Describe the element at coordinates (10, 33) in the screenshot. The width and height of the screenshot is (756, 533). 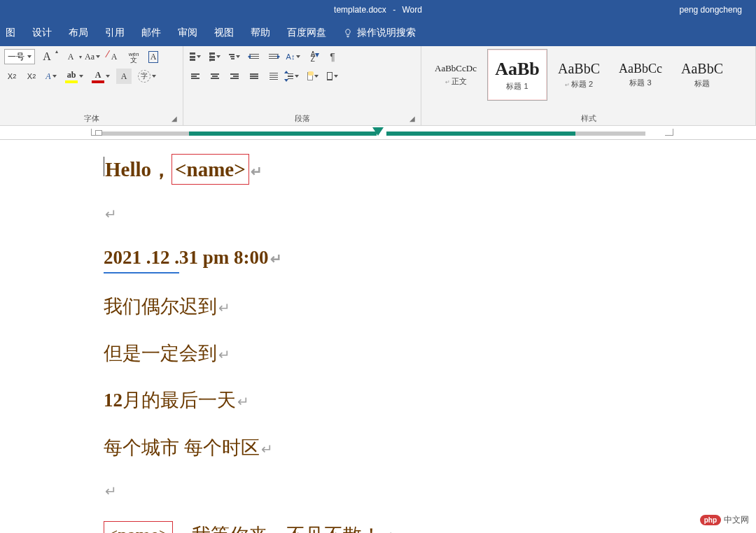
I see `menu-view-partial: 图` at that location.